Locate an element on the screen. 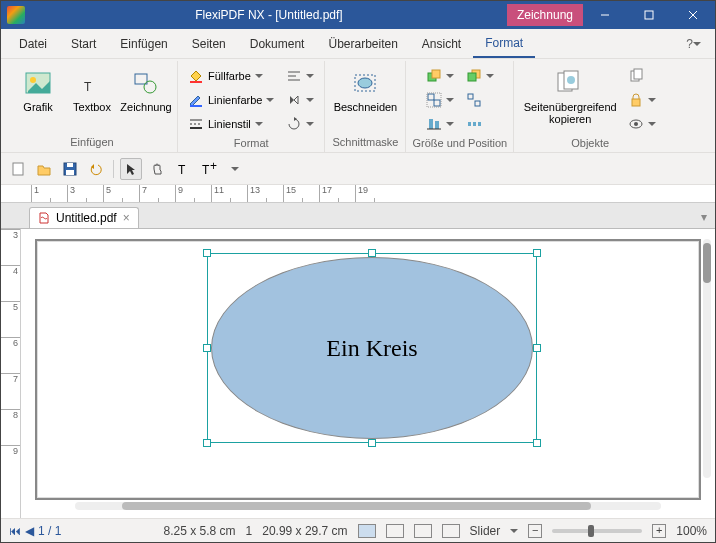  first-page-button: ⏮ is located at coordinates (15, 531).